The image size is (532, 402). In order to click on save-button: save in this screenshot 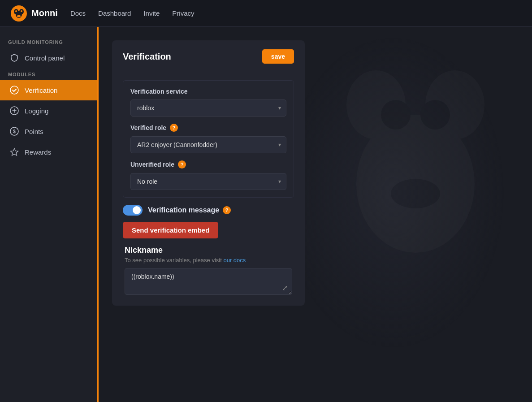, I will do `click(278, 56)`.